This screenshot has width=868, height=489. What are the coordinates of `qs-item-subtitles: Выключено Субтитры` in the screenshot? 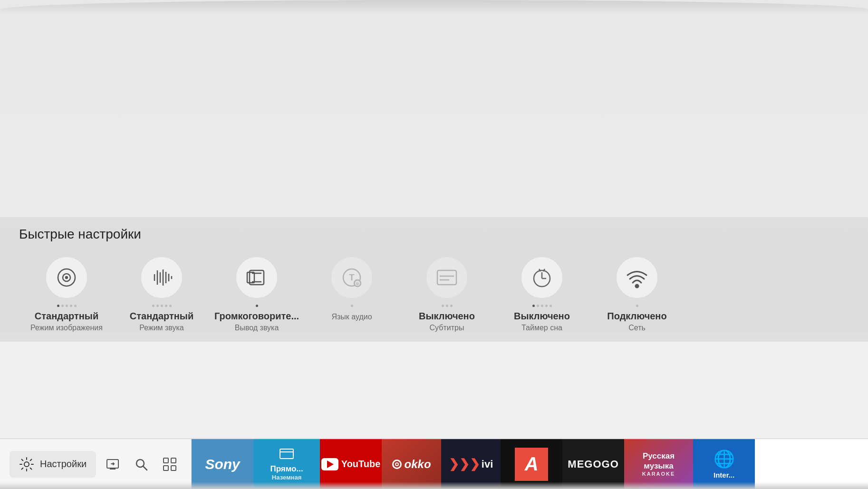 It's located at (447, 294).